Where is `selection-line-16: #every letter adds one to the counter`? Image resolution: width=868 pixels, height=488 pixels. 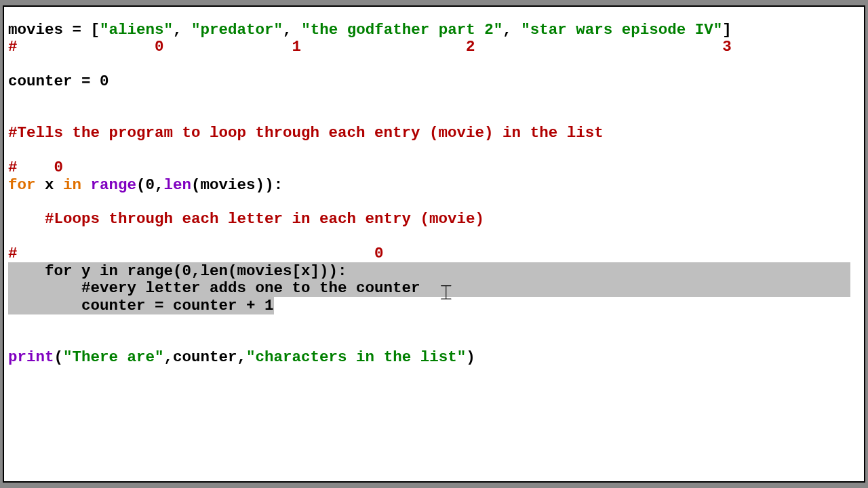 selection-line-16: #every letter adds one to the counter is located at coordinates (429, 288).